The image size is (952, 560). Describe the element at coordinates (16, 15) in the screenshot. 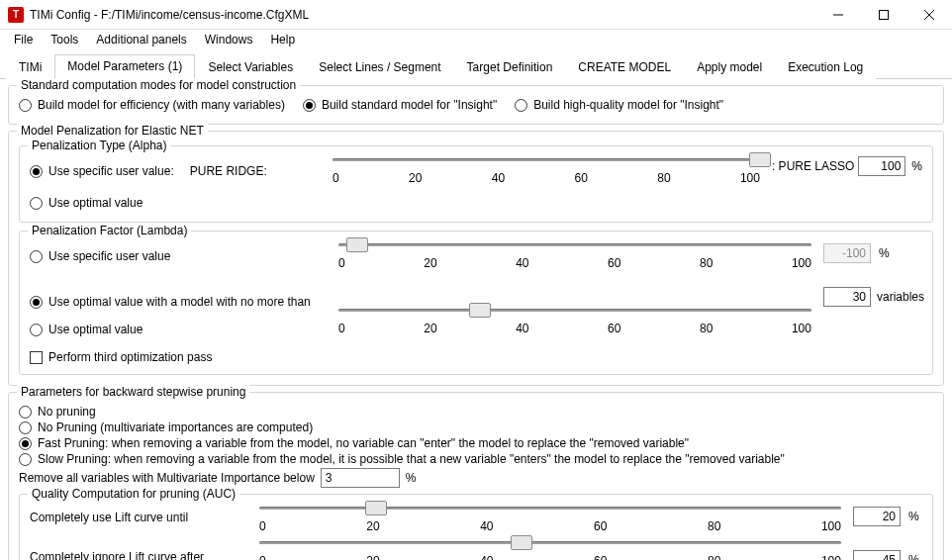

I see `app-icon: T` at that location.